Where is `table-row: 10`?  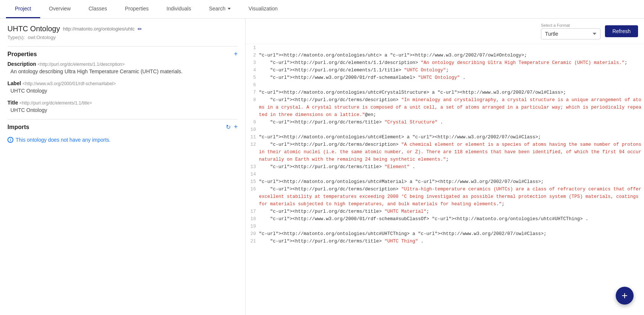 table-row: 10 is located at coordinates (445, 130).